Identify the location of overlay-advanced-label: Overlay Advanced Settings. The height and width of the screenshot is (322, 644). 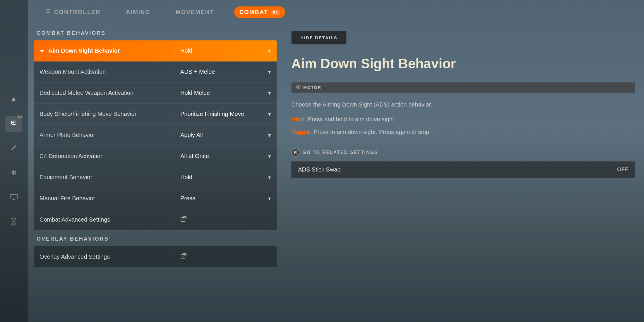
(75, 257).